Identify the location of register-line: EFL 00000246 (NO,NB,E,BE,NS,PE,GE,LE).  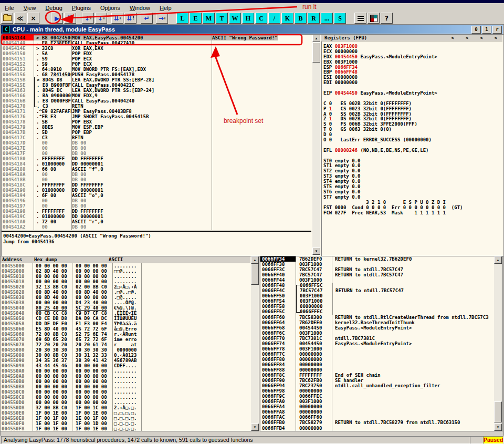
(413, 150).